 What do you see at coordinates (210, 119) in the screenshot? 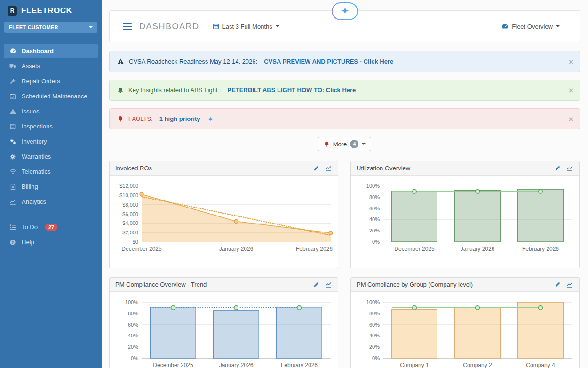
I see `sparkle-icon: ✦` at bounding box center [210, 119].